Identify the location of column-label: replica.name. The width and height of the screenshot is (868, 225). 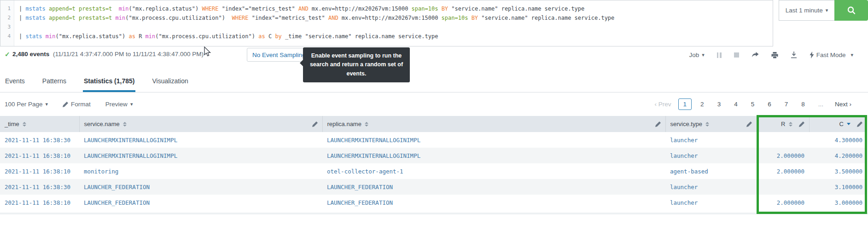
(344, 124).